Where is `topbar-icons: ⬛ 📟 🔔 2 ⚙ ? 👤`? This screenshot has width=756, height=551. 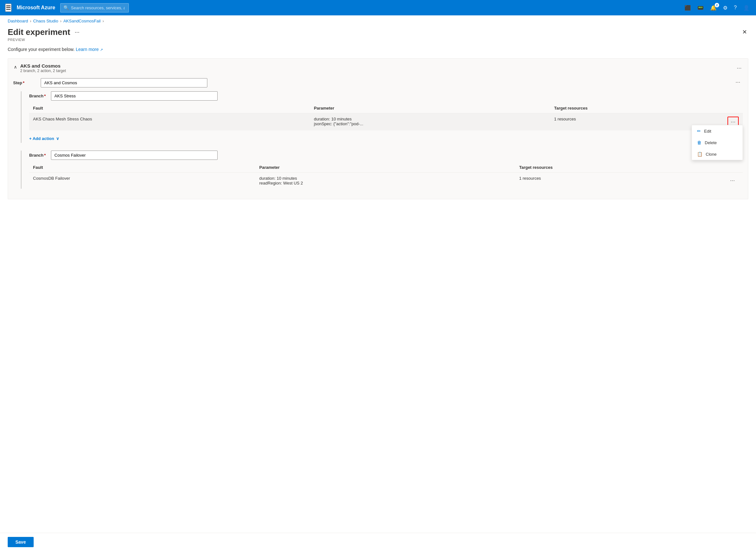
topbar-icons: ⬛ 📟 🔔 2 ⚙ ? 👤 is located at coordinates (717, 8).